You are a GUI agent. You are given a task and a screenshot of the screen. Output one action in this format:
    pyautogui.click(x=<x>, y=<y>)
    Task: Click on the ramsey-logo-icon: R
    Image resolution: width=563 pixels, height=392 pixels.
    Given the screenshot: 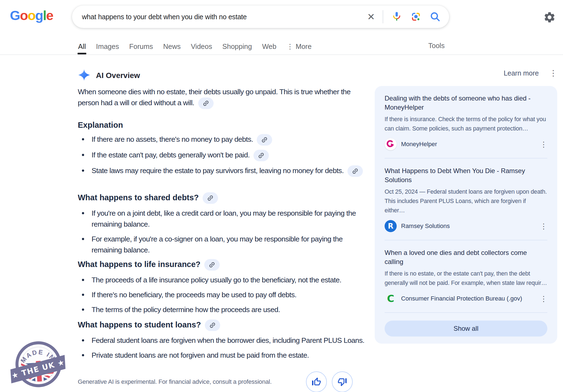 What is the action you would take?
    pyautogui.click(x=391, y=226)
    